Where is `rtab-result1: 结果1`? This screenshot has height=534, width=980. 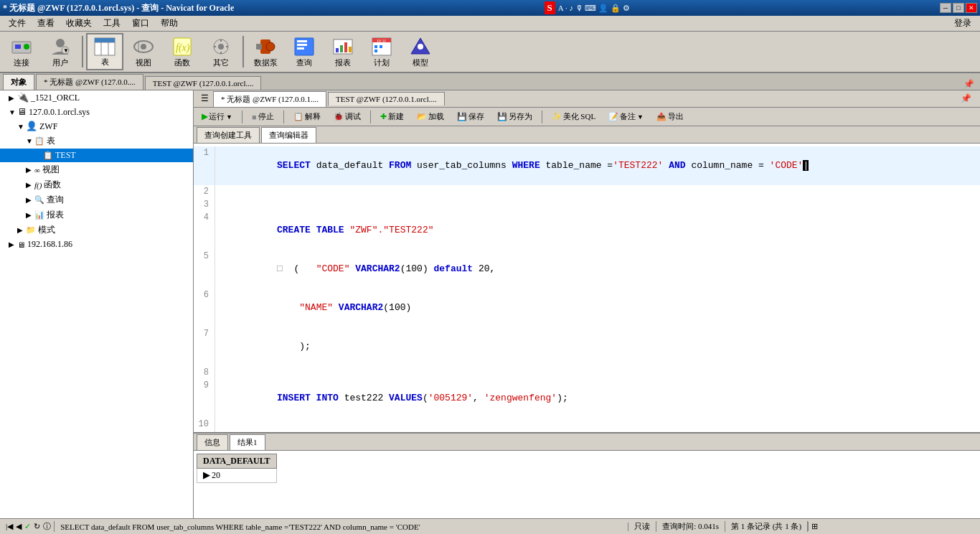
rtab-result1: 结果1 is located at coordinates (248, 442).